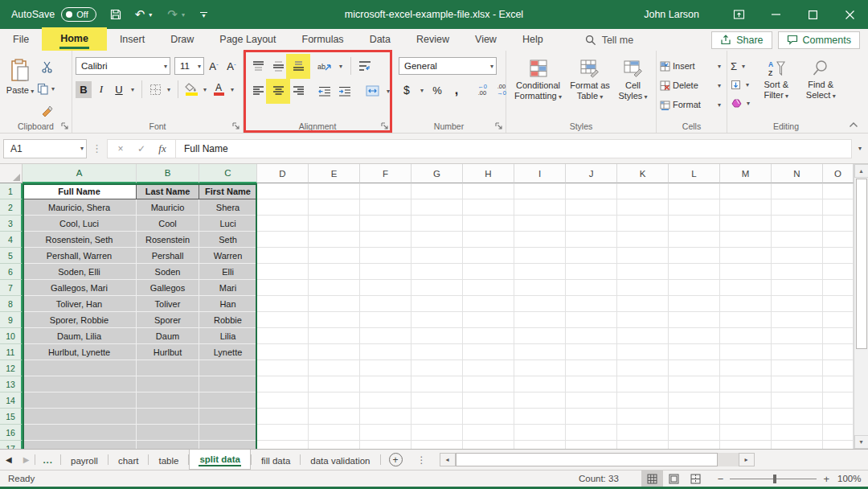  What do you see at coordinates (643, 288) in the screenshot?
I see `cell-K7` at bounding box center [643, 288].